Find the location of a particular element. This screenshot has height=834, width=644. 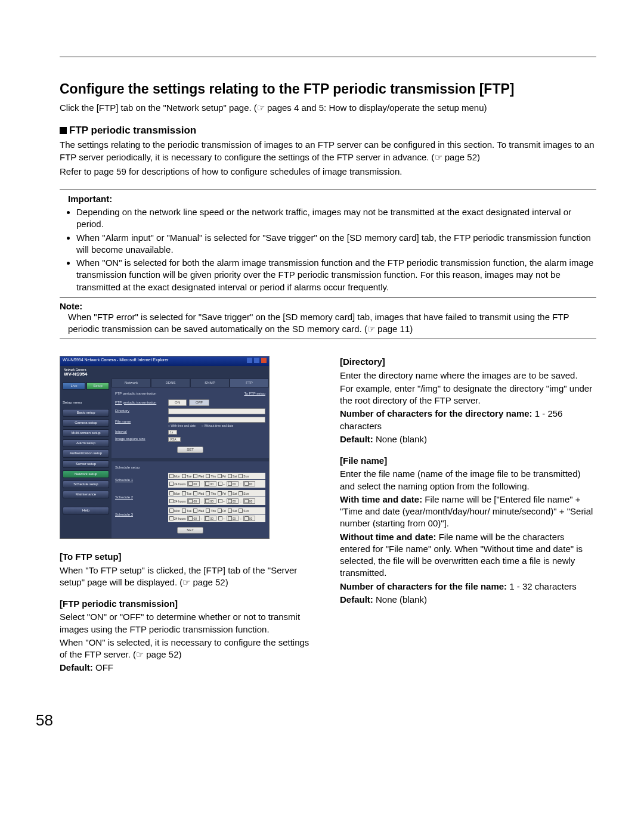

schedule-1-days: MonTueWedThuFriSatSun is located at coordinates (217, 476).